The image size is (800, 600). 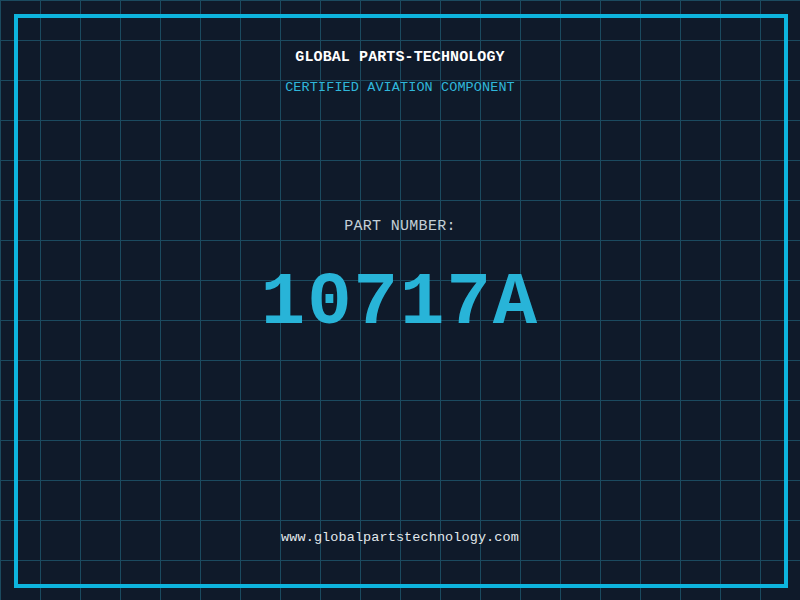 I want to click on part-number-label: PART NUMBER:, so click(x=400, y=227).